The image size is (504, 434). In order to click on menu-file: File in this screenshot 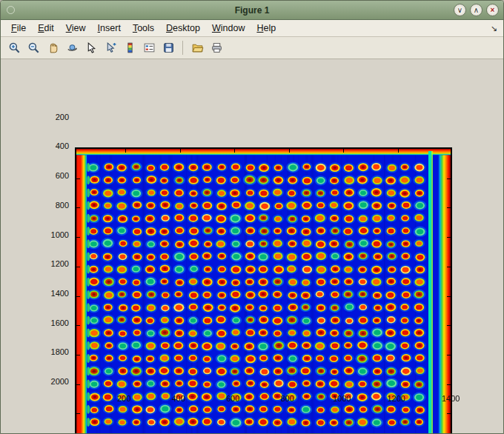, I will do `click(19, 28)`.